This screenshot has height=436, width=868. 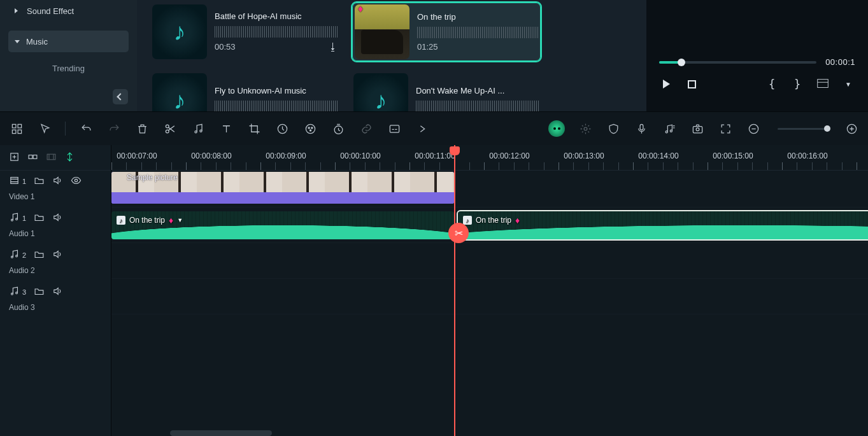 What do you see at coordinates (455, 290) in the screenshot?
I see `playhead` at bounding box center [455, 290].